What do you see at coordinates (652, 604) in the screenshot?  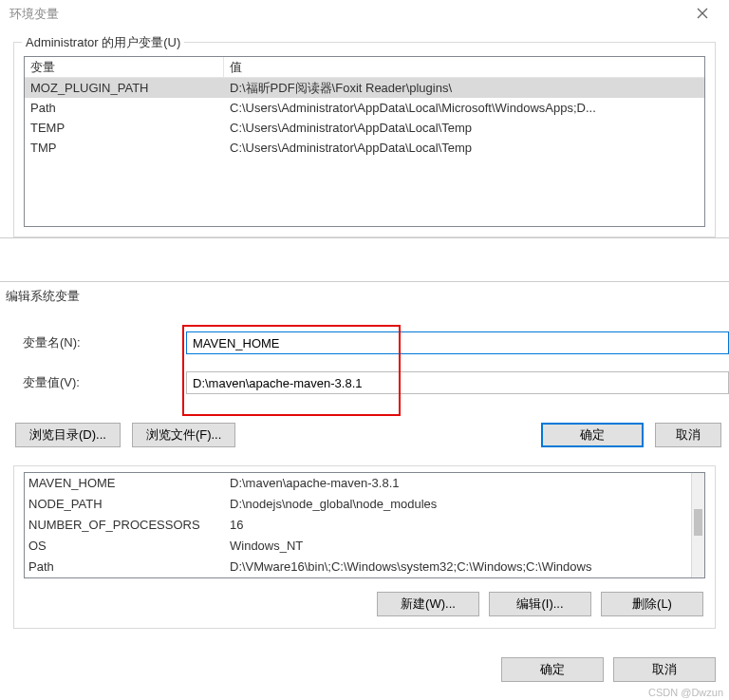 I see `delete-button: 删除(L)` at bounding box center [652, 604].